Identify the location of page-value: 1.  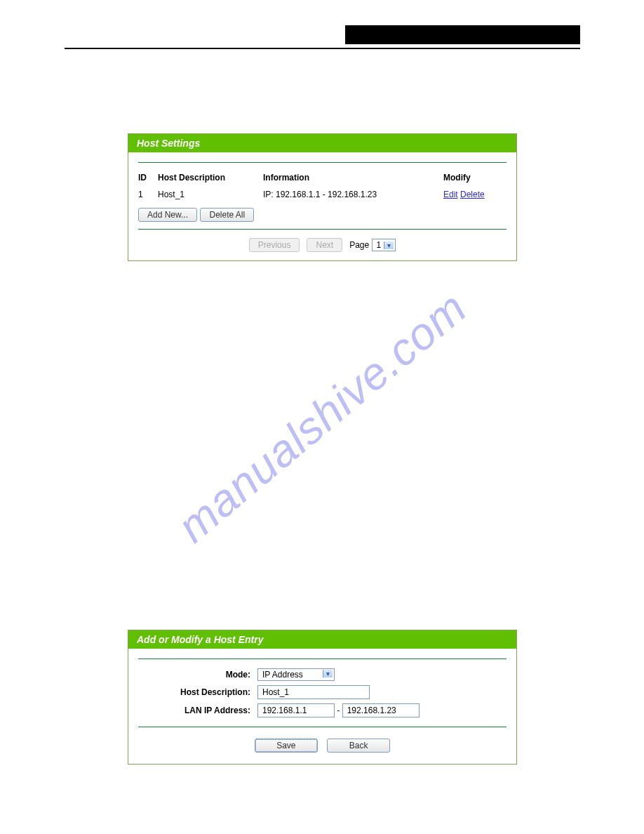
(379, 245).